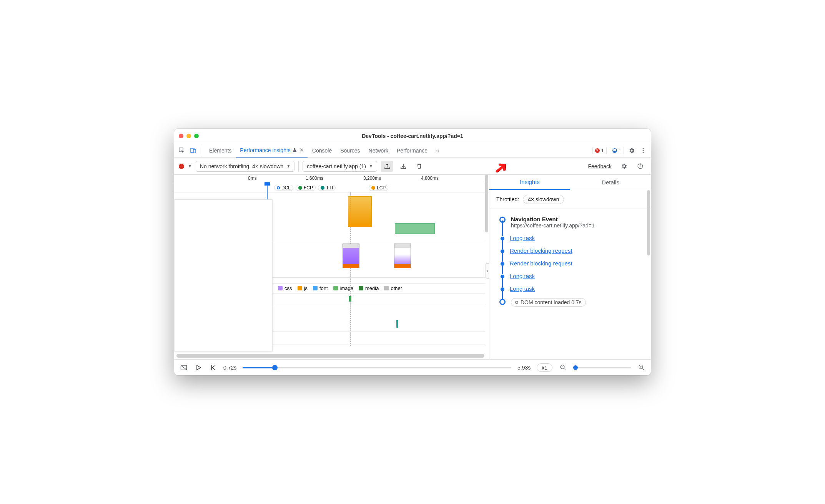  What do you see at coordinates (306, 188) in the screenshot?
I see `marker-fcp: FCP` at bounding box center [306, 188].